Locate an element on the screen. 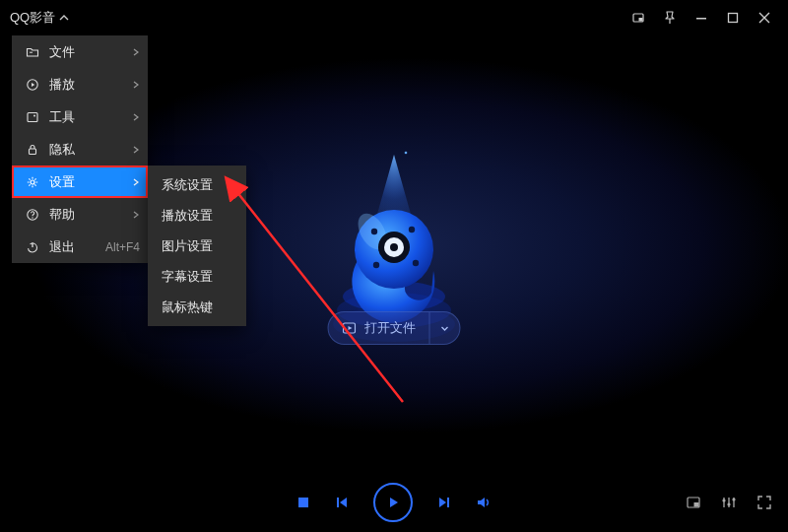 The width and height of the screenshot is (788, 532). gear-icon is located at coordinates (33, 182).